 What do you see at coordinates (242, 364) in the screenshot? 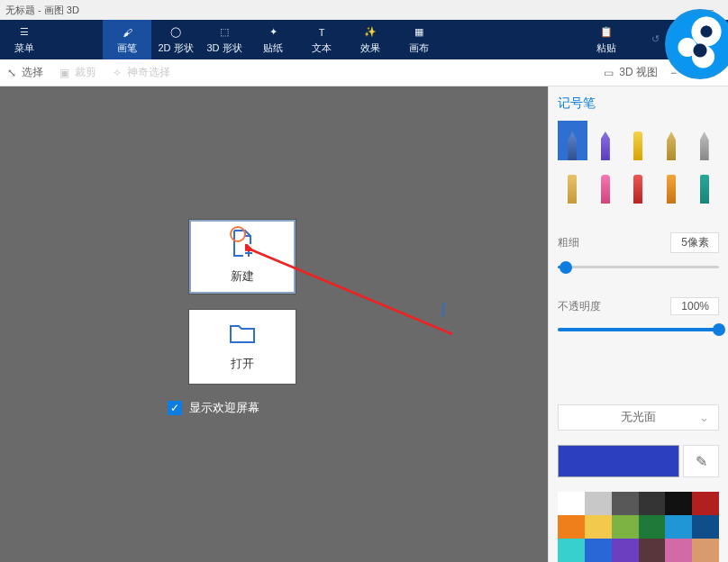
I see `tile-label: 打开` at bounding box center [242, 364].